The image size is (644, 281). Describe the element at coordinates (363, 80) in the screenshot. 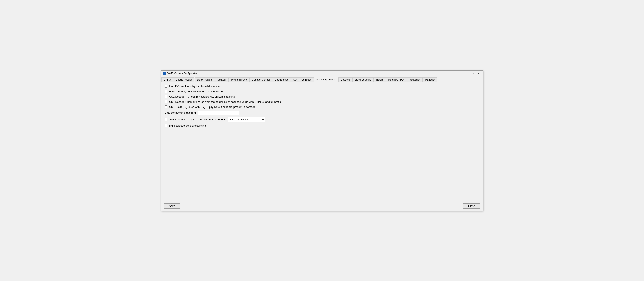

I see `tab-stock-counting: Stock Counting` at that location.